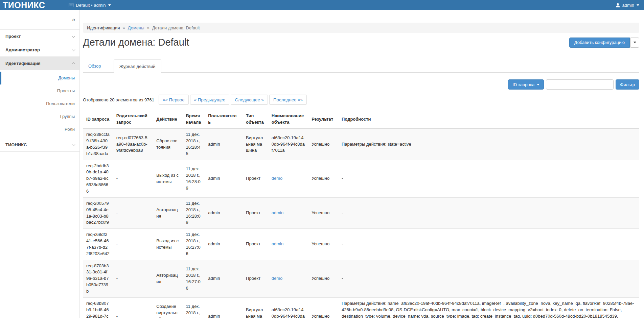 The image size is (644, 318). I want to click on sidebar-item-groups: Группы, so click(40, 117).